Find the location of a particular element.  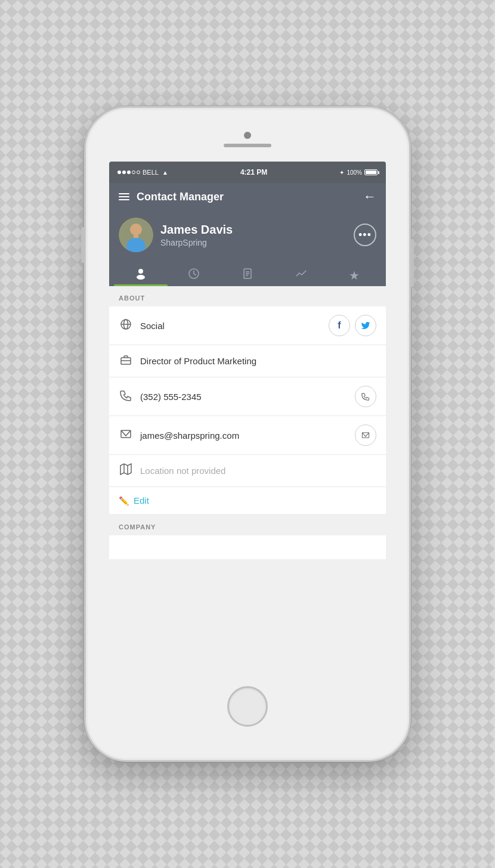

contact-info: James Davis SharpSpring is located at coordinates (175, 235).